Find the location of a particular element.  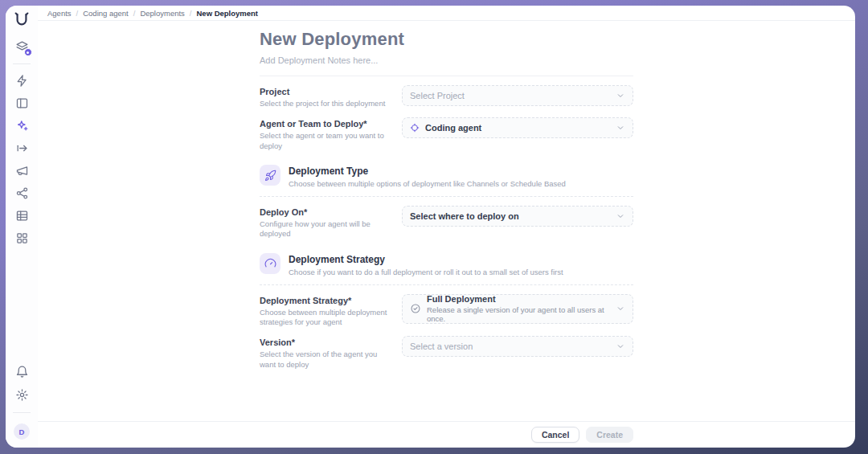

deploy-on-description: Configure how your agent will be deploye… is located at coordinates (331, 230).